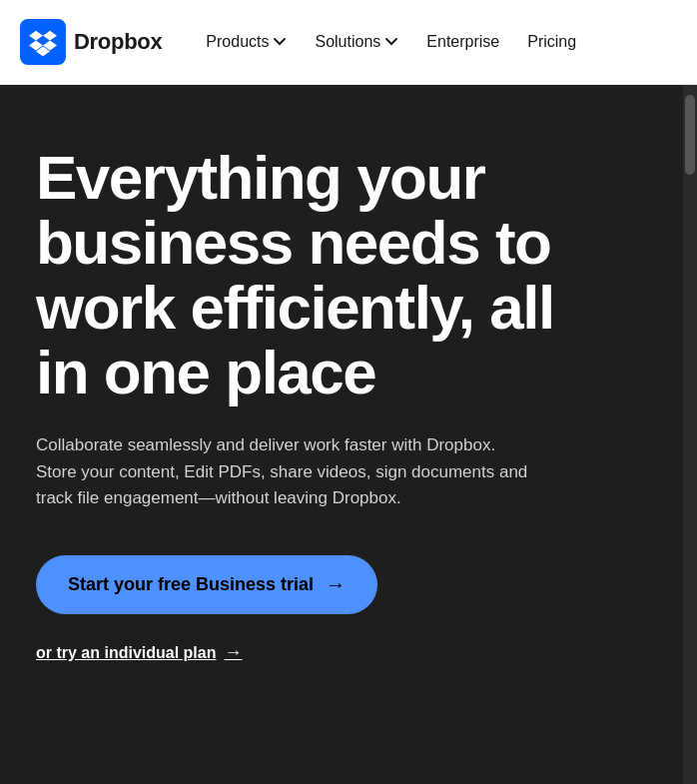  What do you see at coordinates (463, 42) in the screenshot?
I see `nav-enterprise-link: Enterprise` at bounding box center [463, 42].